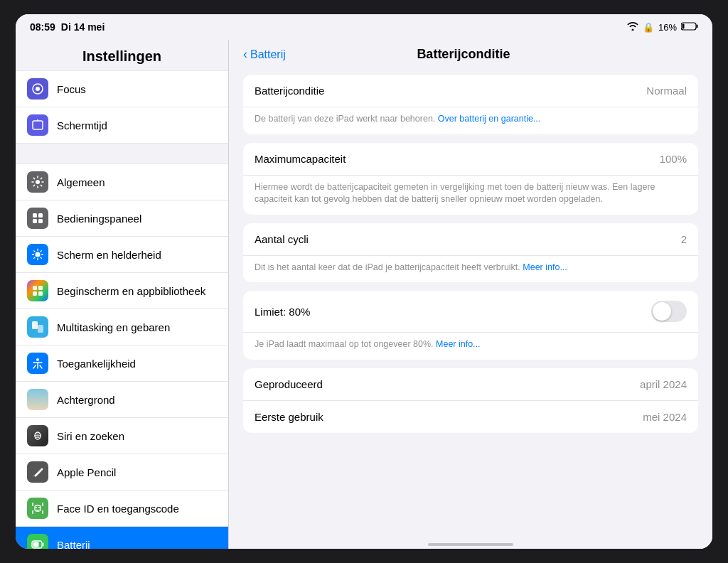 Image resolution: width=728 pixels, height=563 pixels. Describe the element at coordinates (669, 311) in the screenshot. I see `limiet-toggle` at that location.